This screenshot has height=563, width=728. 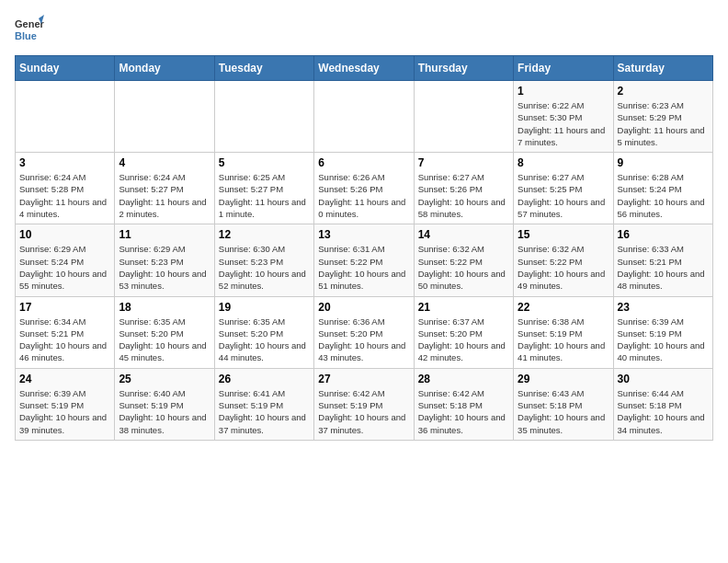 What do you see at coordinates (463, 404) in the screenshot?
I see `calendar-cell: 28Sunrise: 6:42 AM Sunset: 5:18 PM Dayli…` at bounding box center [463, 404].